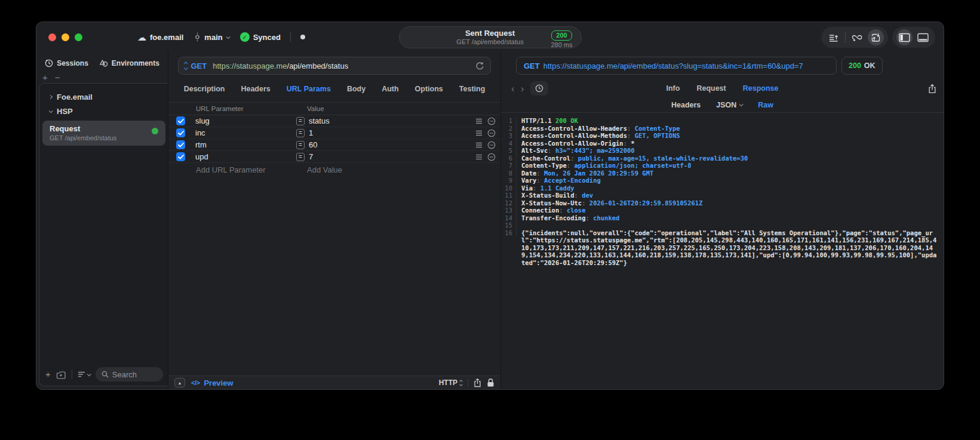 The width and height of the screenshot is (980, 440). What do you see at coordinates (539, 88) in the screenshot?
I see `history-button` at bounding box center [539, 88].